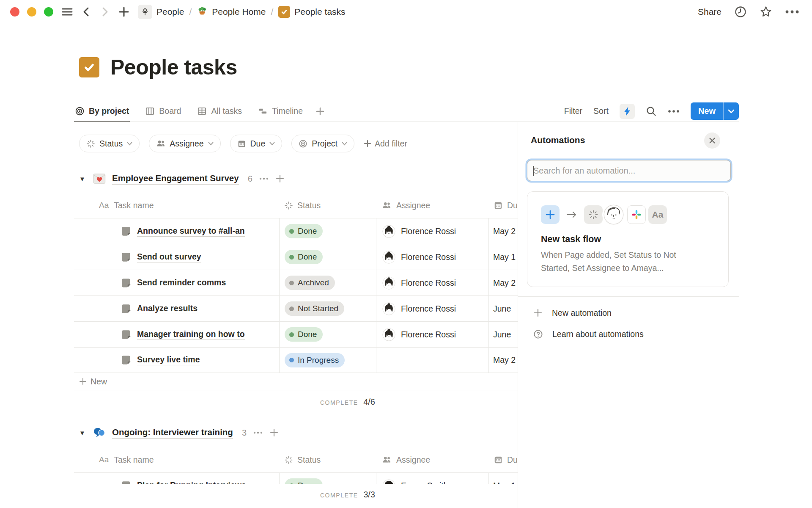 The width and height of the screenshot is (812, 508). Describe the element at coordinates (49, 12) in the screenshot. I see `window-zoom-button` at that location.